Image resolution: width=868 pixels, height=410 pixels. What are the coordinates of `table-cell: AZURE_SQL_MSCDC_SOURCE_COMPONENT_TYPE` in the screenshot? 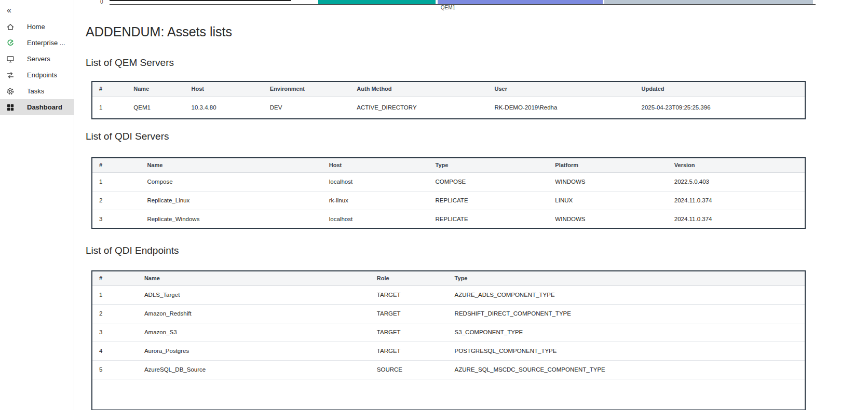 It's located at (627, 370).